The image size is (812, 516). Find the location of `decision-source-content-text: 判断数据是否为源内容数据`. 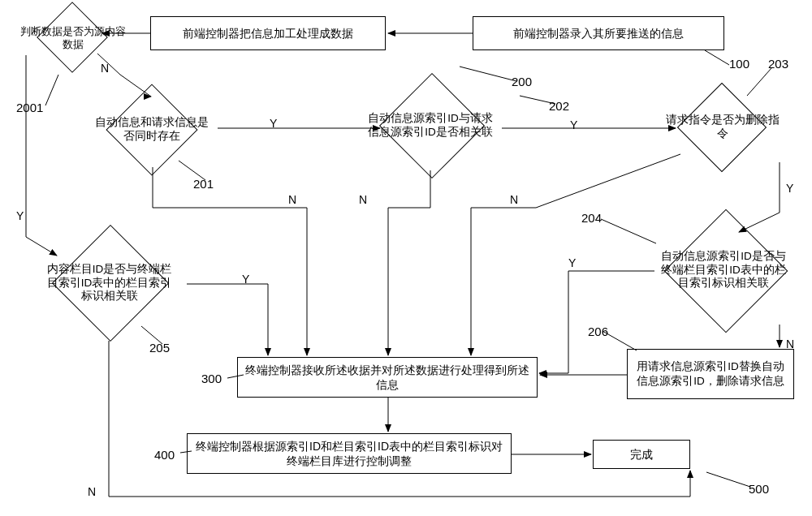

decision-source-content-text: 判断数据是否为源内容数据 is located at coordinates (73, 39).